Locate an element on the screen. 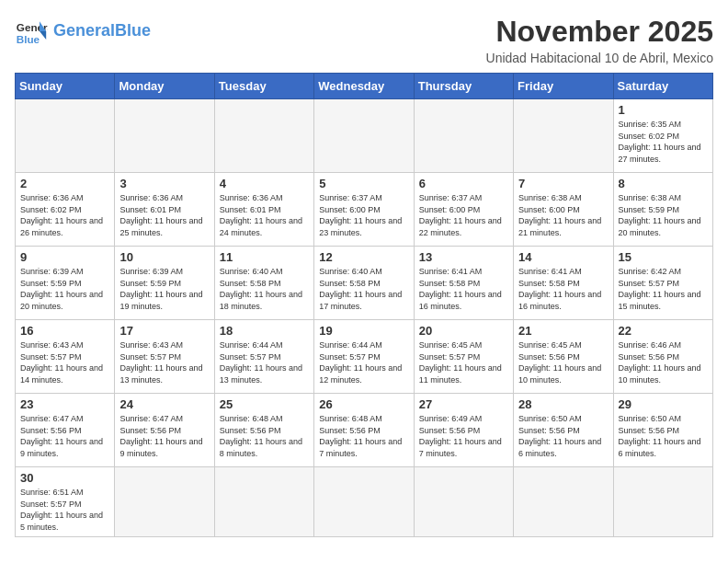  logo-general: General is located at coordinates (85, 30).